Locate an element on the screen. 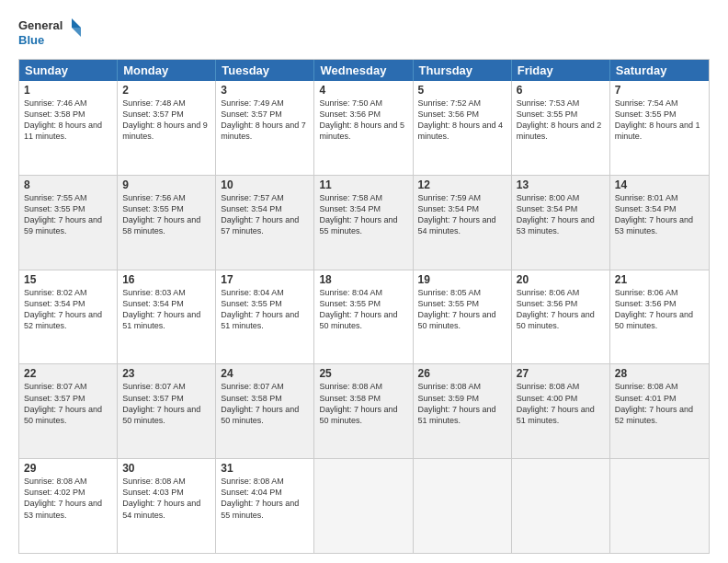  day-number: 10 is located at coordinates (265, 185).